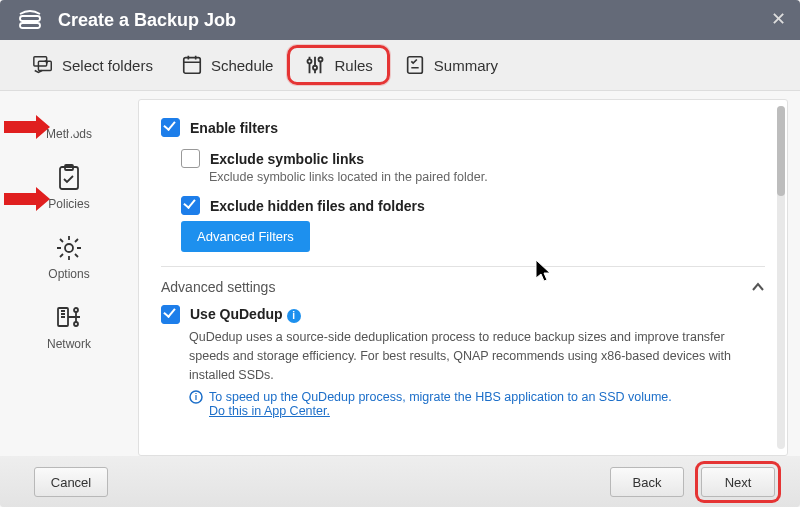 The width and height of the screenshot is (800, 507). What do you see at coordinates (415, 65) in the screenshot?
I see `summary-icon` at bounding box center [415, 65].